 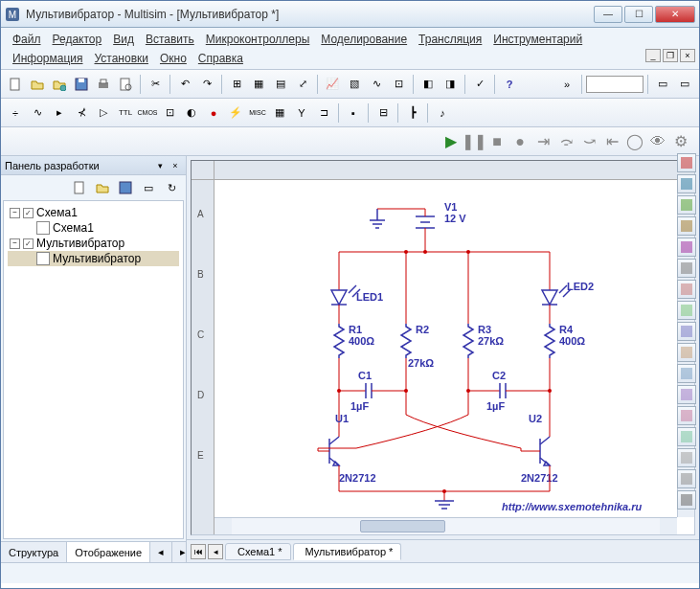 I want to click on postproc-icon: ▧, so click(x=354, y=84).